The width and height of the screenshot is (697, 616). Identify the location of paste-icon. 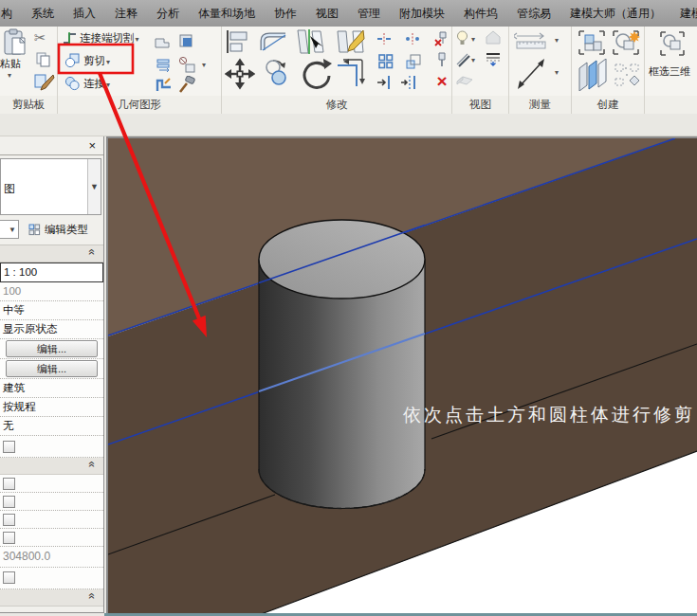
(15, 43).